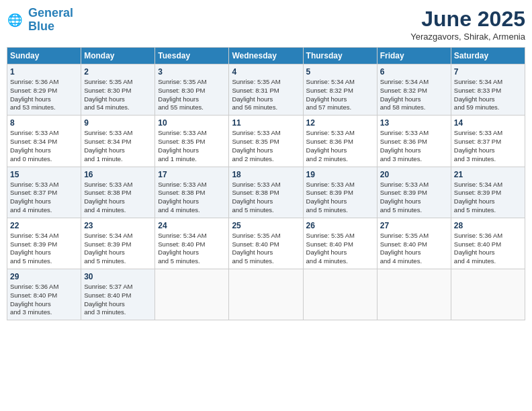  What do you see at coordinates (44, 95) in the screenshot?
I see `day-info: Sunrise: 5:36 AMSunset: 8:29 PMDaylight …` at bounding box center [44, 95].